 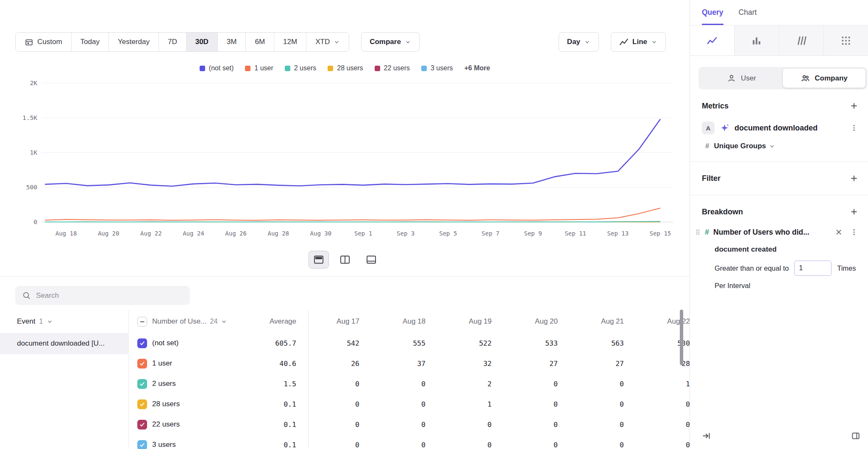 What do you see at coordinates (390, 42) in the screenshot?
I see `compare-button: Compare` at bounding box center [390, 42].